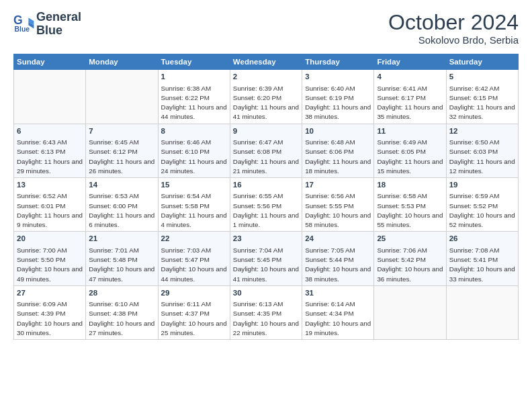  Describe the element at coordinates (193, 62) in the screenshot. I see `col-tuesday: Tuesday` at that location.